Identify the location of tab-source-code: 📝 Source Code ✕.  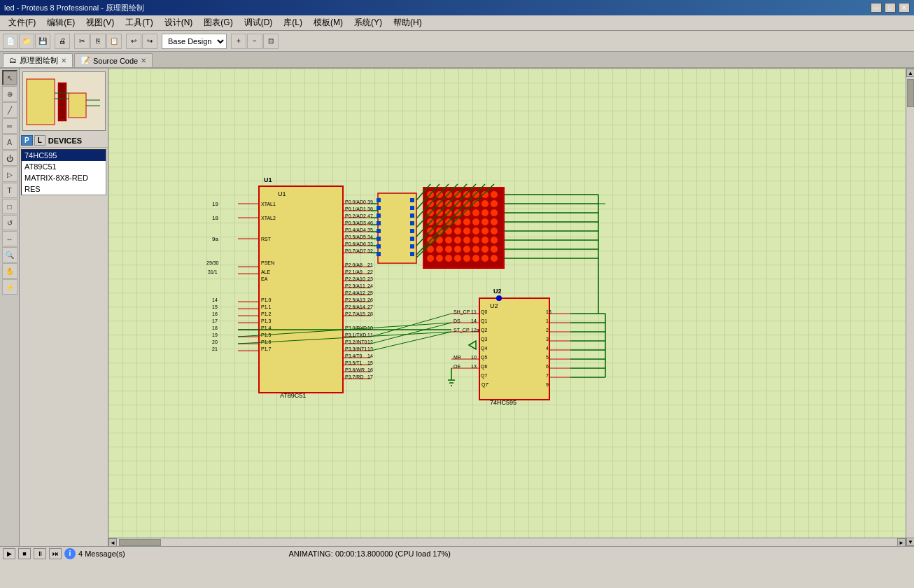
(113, 60).